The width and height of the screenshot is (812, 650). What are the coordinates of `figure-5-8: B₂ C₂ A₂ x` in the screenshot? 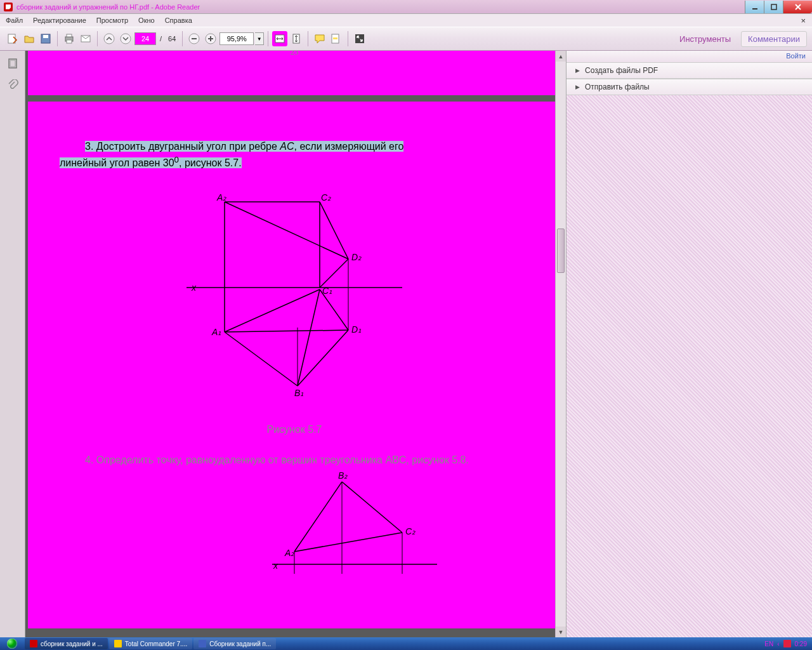 It's located at (294, 523).